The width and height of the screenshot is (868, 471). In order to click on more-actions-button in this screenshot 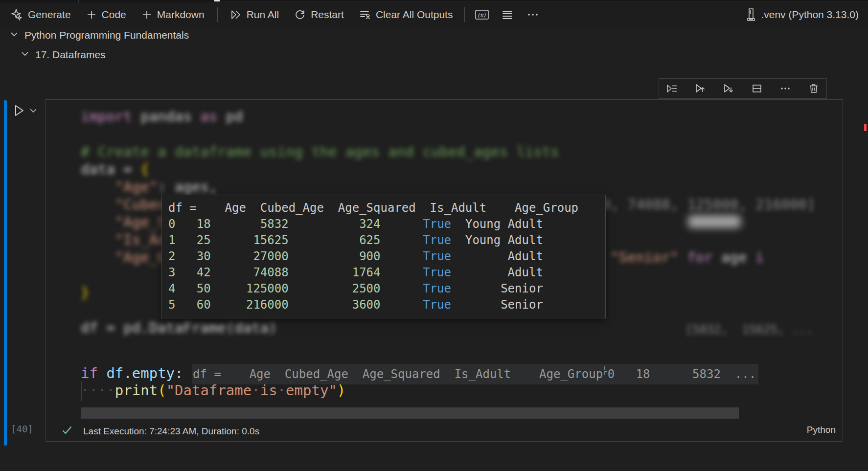, I will do `click(533, 15)`.